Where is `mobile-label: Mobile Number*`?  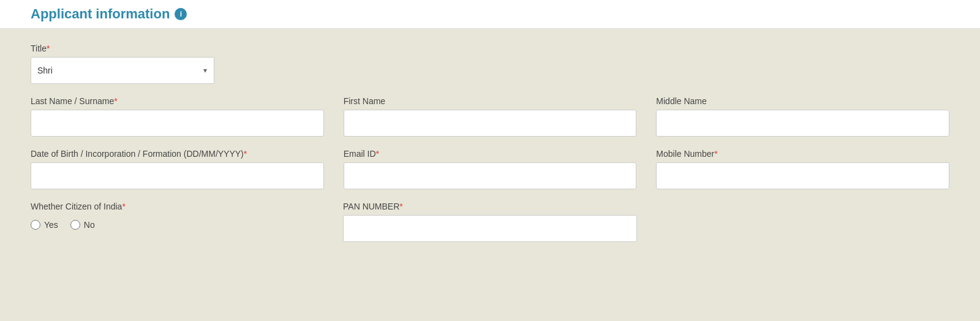
mobile-label: Mobile Number* is located at coordinates (802, 154).